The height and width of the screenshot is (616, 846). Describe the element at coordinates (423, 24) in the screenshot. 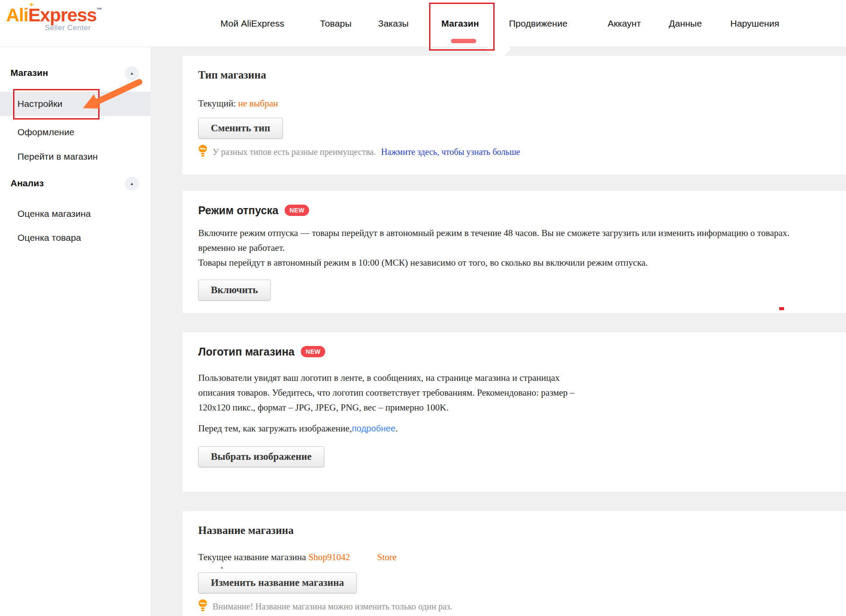

I see `header: Ali✦Express™ Seller Center Мой AliExpres…` at that location.